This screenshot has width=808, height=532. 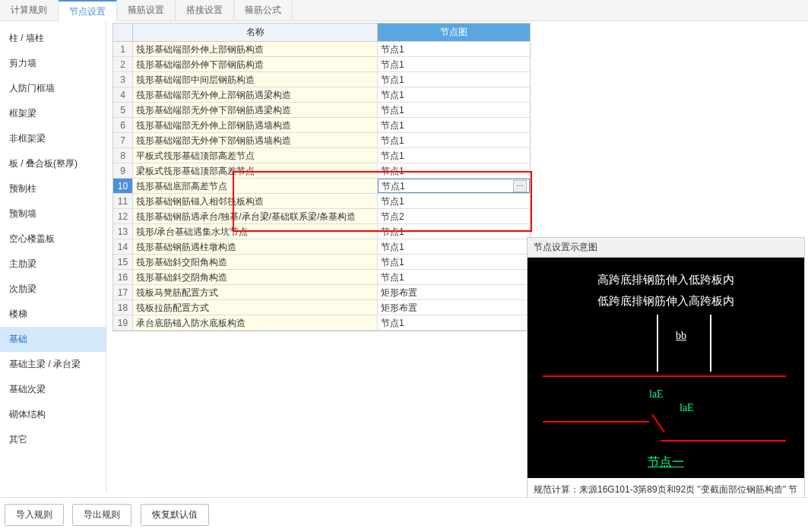 I want to click on tab-lap-setting: 搭接设置, so click(x=205, y=11).